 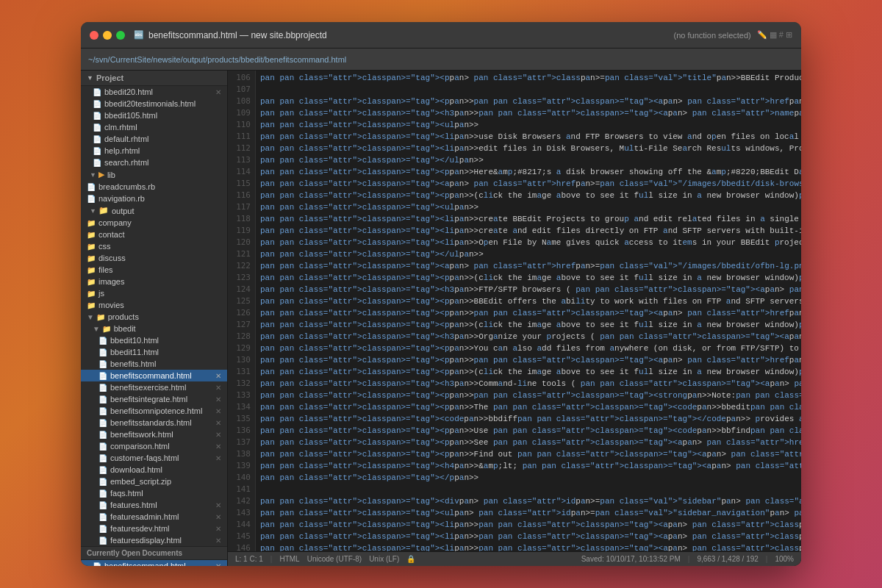 What do you see at coordinates (126, 162) in the screenshot?
I see `item-label: search.rhtml` at bounding box center [126, 162].